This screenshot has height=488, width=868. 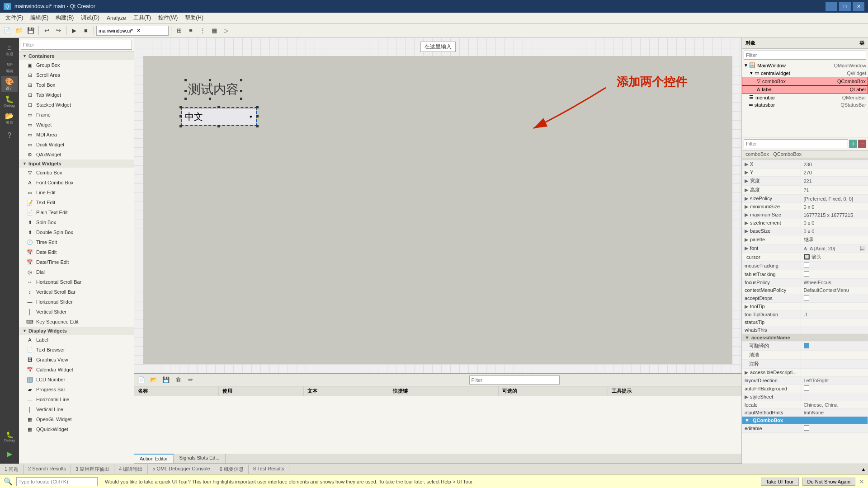 I want to click on prop-sizeincrement-value: 0 x 0, so click(x=835, y=223).